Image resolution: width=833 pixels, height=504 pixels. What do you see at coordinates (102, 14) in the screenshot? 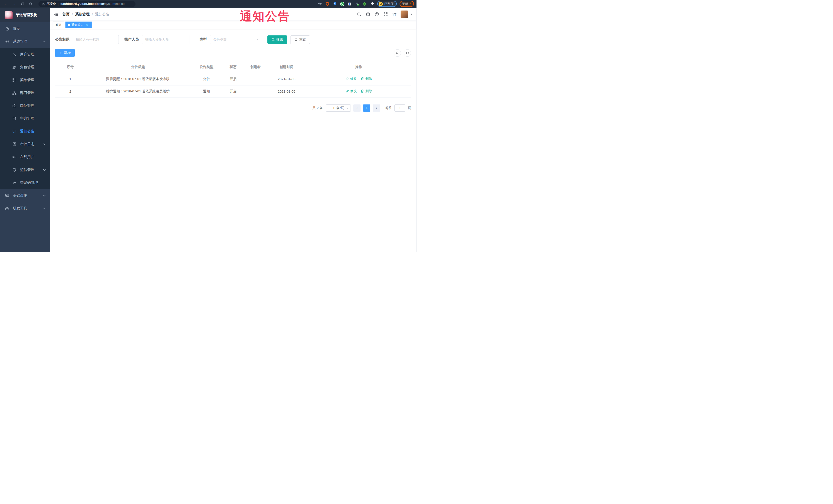
I see `breadcrumb-item-通知公告: 通知公告` at bounding box center [102, 14].